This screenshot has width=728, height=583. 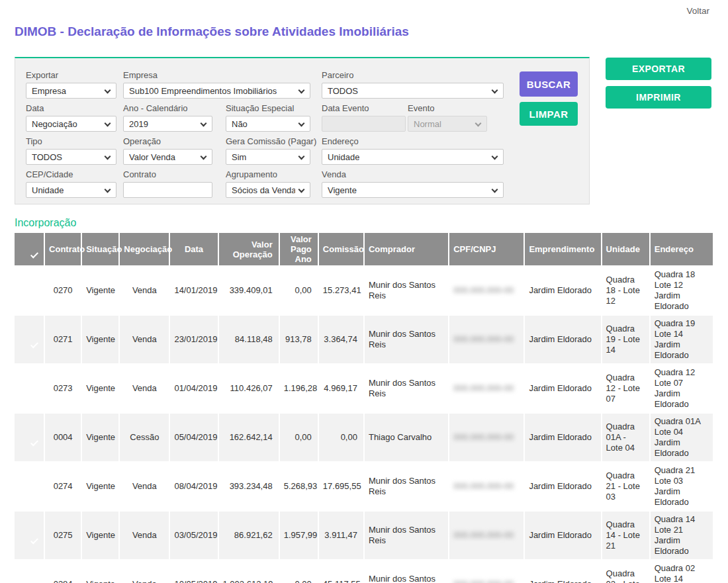 I want to click on cell-valor-operacao: 1.002.612,19, so click(x=249, y=572).